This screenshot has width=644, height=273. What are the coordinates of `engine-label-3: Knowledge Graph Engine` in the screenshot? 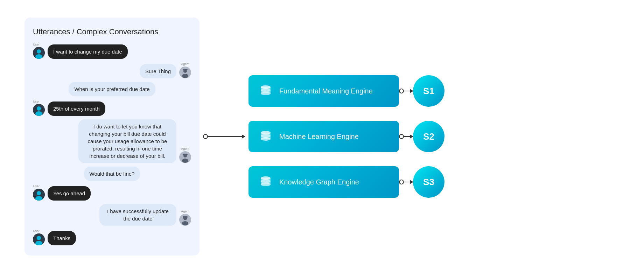 It's located at (319, 182).